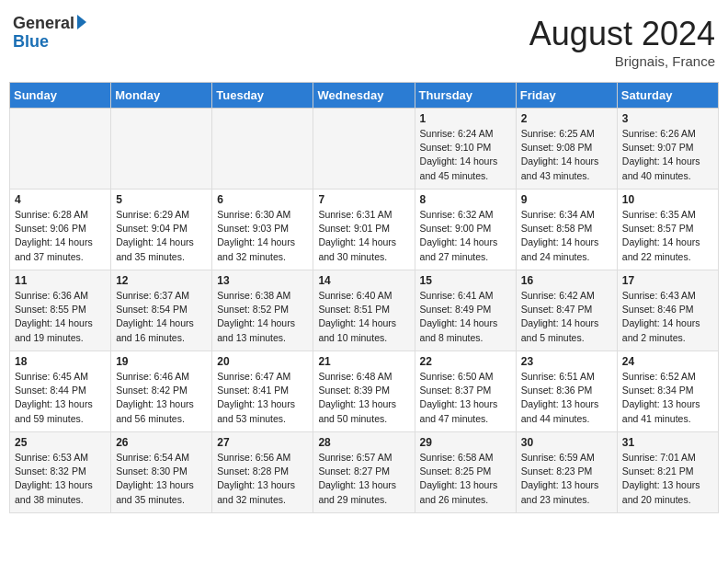 The height and width of the screenshot is (563, 728). What do you see at coordinates (364, 311) in the screenshot?
I see `calendar-week-3: 11Sunrise: 6:36 AM Sunset: 8:55 PM Dayli…` at bounding box center [364, 311].